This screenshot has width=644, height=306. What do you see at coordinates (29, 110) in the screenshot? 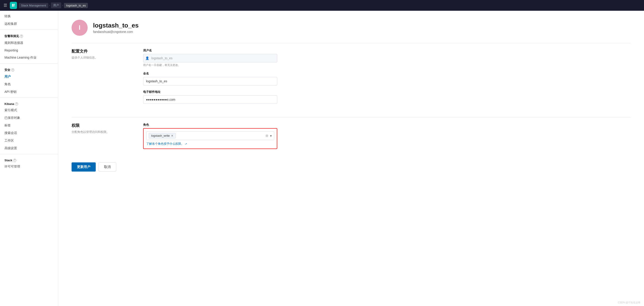
I see `sidebar-item-index-patterns: 索引模式` at bounding box center [29, 110].